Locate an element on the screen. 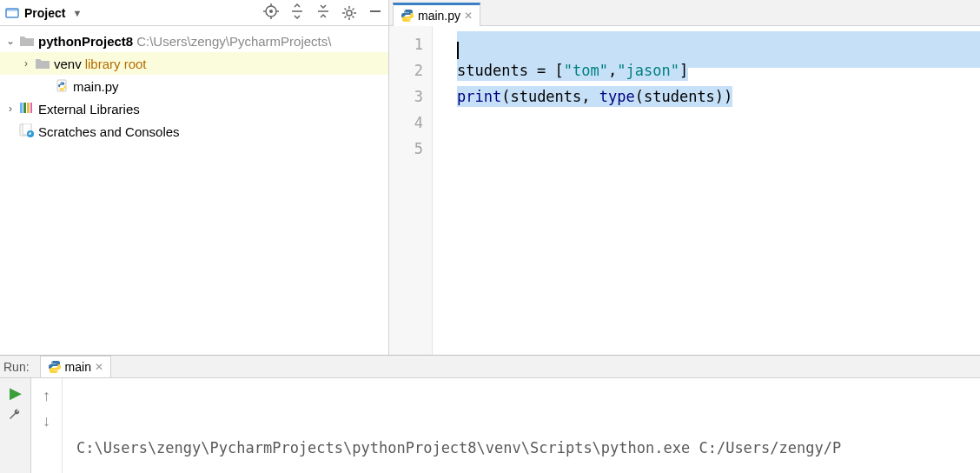 Image resolution: width=980 pixels, height=473 pixels. project-toolbar: Project ▼ is located at coordinates (195, 13).